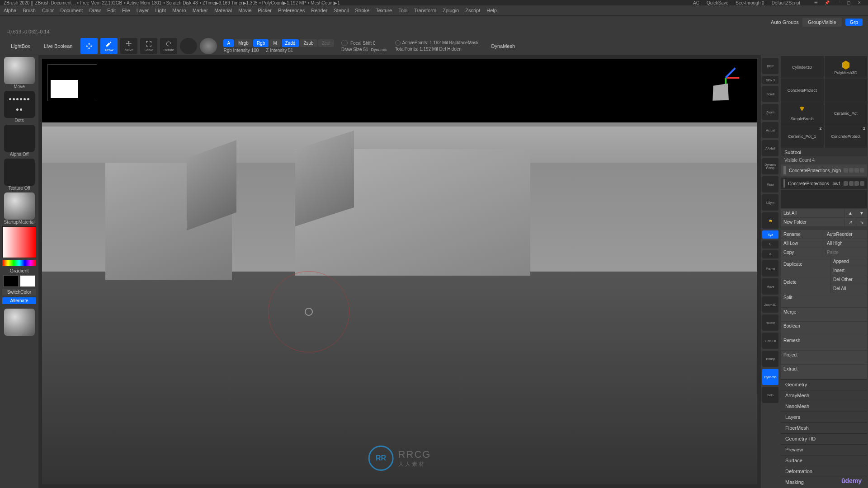  Describe the element at coordinates (245, 10) in the screenshot. I see `menu-movie: Movie` at that location.